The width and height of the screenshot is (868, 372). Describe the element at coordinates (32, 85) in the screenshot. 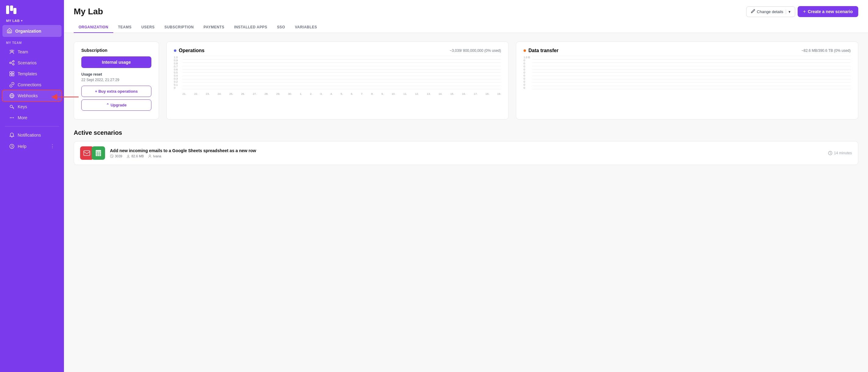

I see `sidebar-item-connections: Connections` at that location.